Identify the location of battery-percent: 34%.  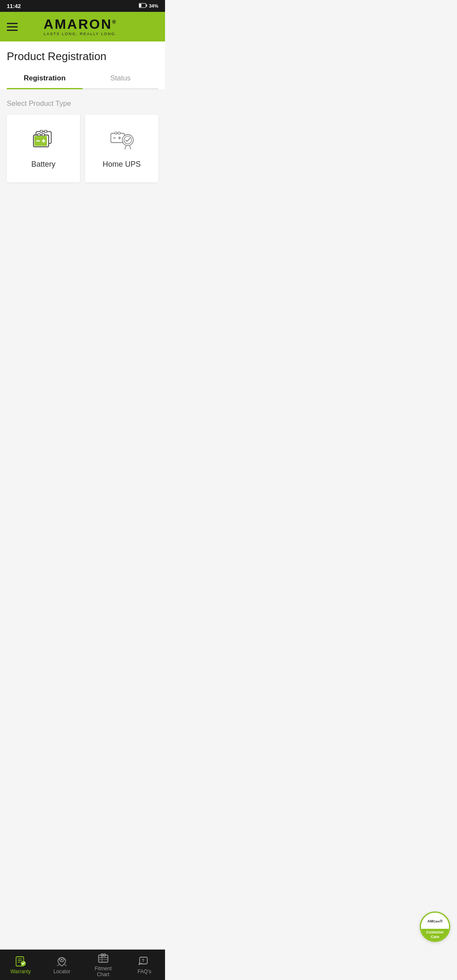
(154, 6).